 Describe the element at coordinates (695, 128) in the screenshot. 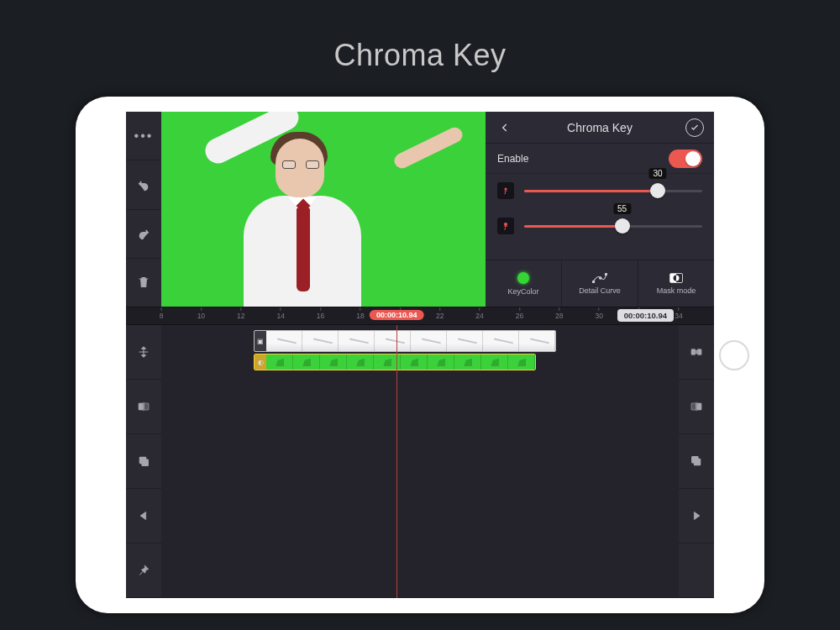

I see `check-icon` at that location.